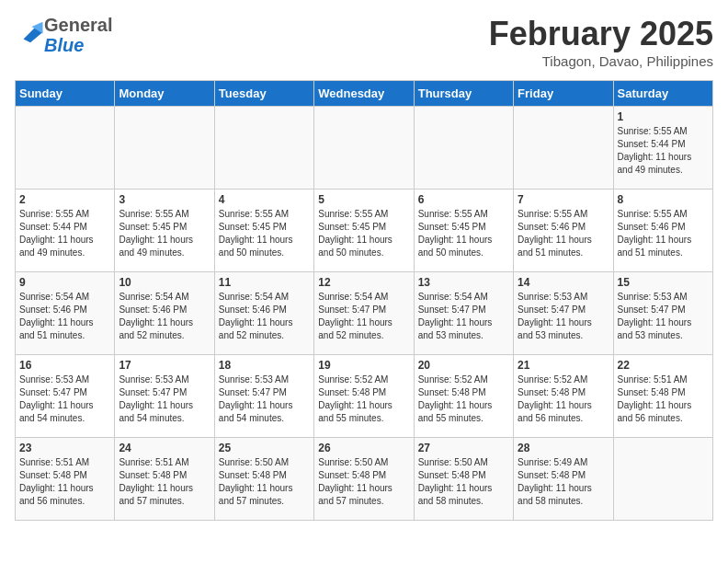 This screenshot has width=728, height=563. Describe the element at coordinates (664, 365) in the screenshot. I see `day-number: 22` at that location.